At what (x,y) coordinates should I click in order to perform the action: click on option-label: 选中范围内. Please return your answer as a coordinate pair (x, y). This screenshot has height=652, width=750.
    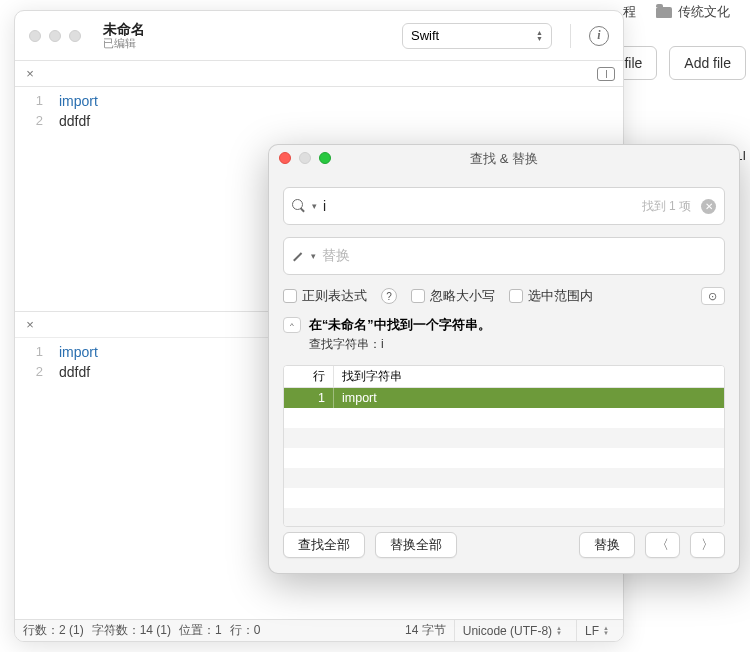
    Looking at the image, I should click on (560, 296).